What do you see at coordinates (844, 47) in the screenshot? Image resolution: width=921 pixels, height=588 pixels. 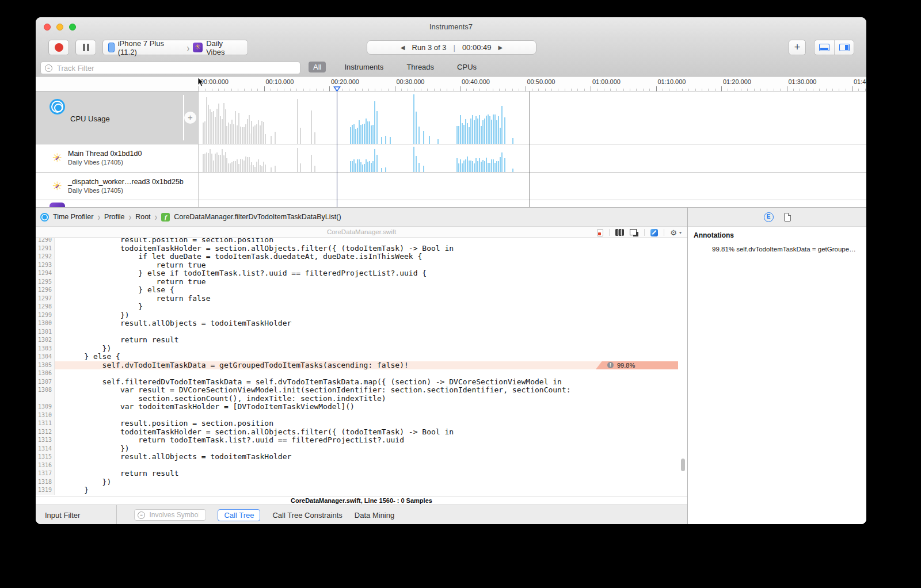 I see `right-pane-icon` at bounding box center [844, 47].